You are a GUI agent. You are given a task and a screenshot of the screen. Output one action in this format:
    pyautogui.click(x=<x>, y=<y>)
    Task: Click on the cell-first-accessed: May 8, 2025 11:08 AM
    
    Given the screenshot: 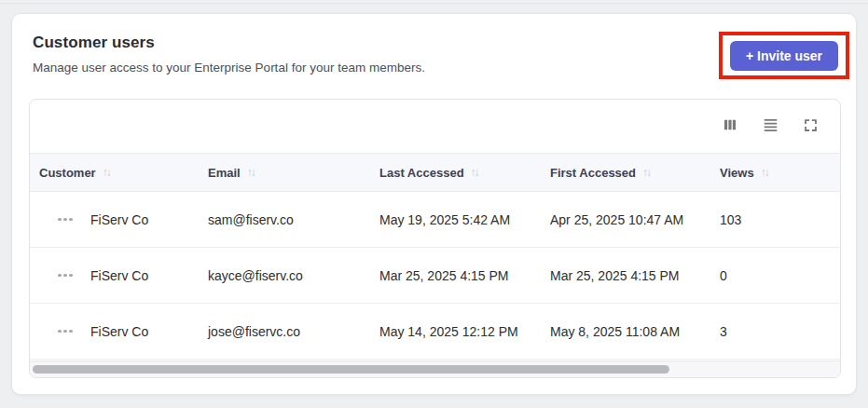 What is the action you would take?
    pyautogui.click(x=635, y=332)
    